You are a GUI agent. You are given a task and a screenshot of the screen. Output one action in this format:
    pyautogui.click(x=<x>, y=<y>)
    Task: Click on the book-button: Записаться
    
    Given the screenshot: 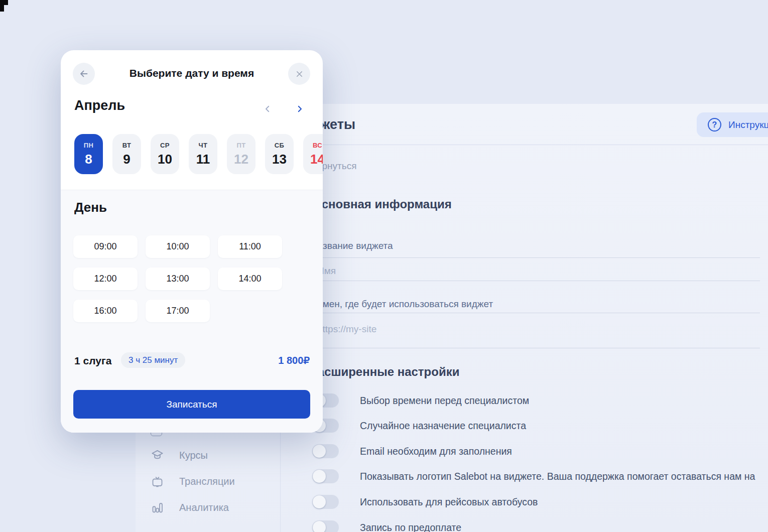 What is the action you would take?
    pyautogui.click(x=192, y=405)
    